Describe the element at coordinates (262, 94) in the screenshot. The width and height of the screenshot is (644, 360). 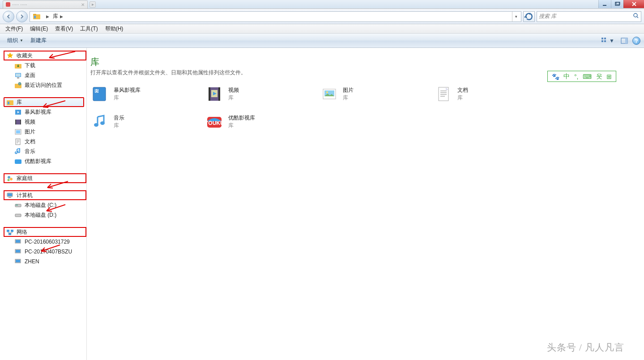
I see `library-item-videos: 视频库` at that location.